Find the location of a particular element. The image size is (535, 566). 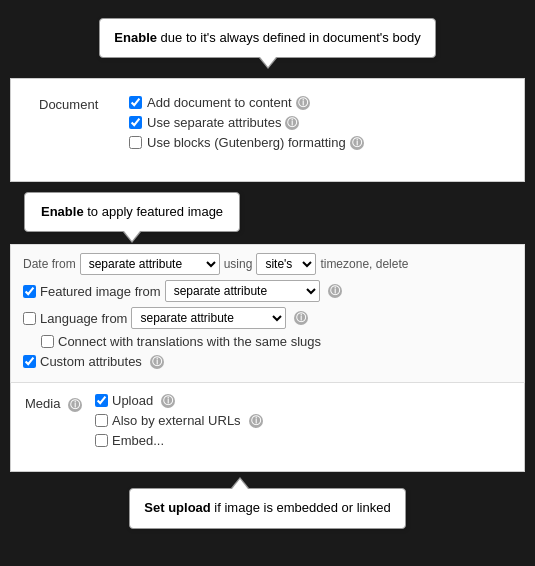

document-label: Document is located at coordinates (84, 104).